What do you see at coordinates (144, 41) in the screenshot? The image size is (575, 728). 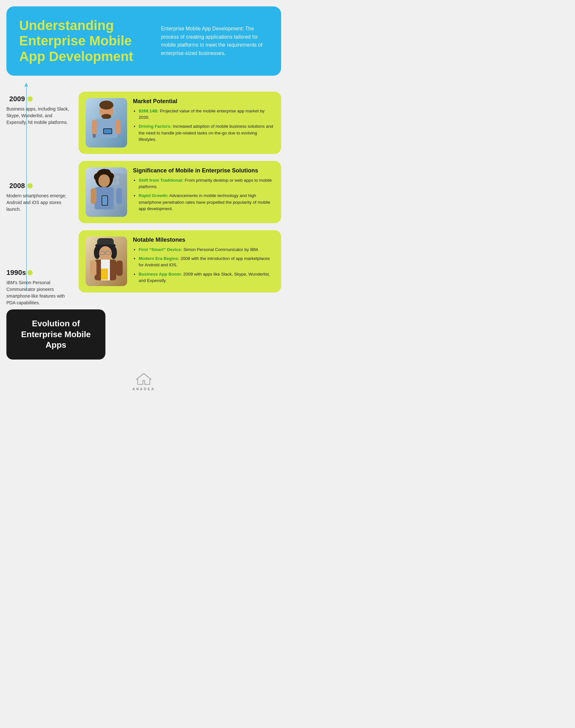 I see `header-section: Understanding Enterprise Mobile App Deve…` at bounding box center [144, 41].